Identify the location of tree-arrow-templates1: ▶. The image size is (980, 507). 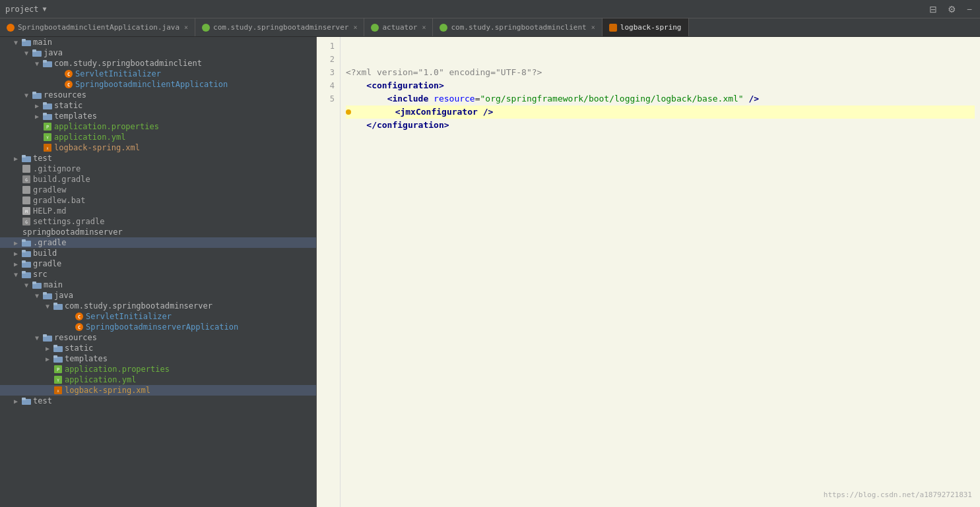
(37, 116).